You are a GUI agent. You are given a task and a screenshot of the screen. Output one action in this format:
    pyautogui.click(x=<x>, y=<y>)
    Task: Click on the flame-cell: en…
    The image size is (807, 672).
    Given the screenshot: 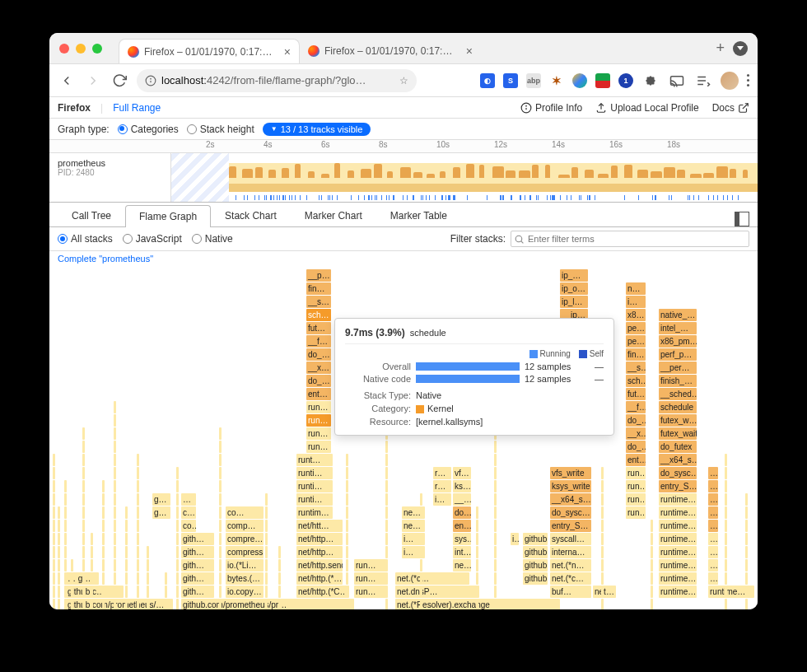 What is the action you would take?
    pyautogui.click(x=462, y=525)
    